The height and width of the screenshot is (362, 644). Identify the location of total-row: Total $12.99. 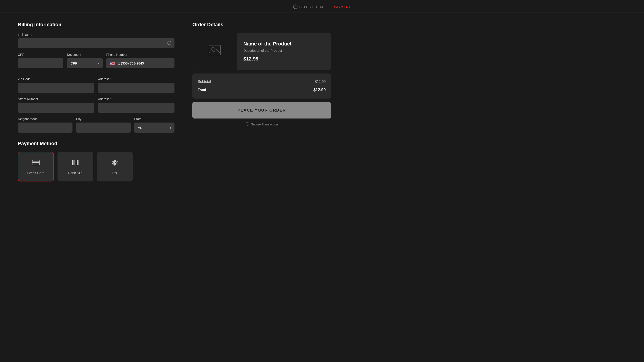
(262, 90).